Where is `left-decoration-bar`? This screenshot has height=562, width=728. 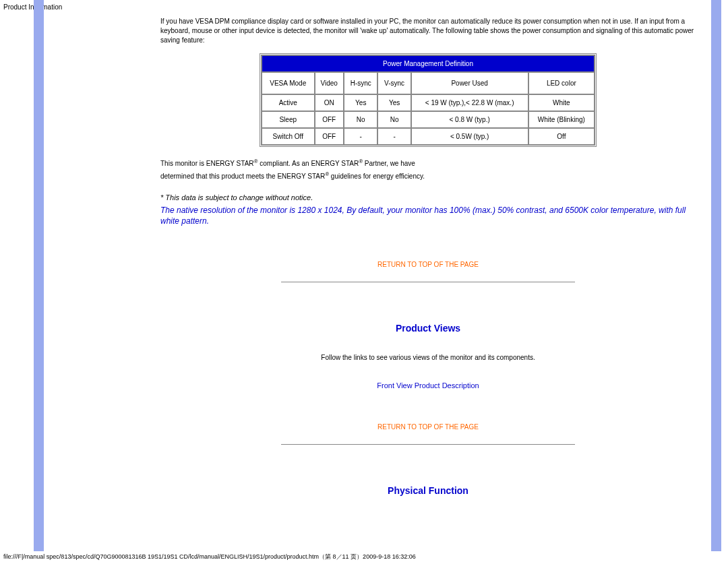 left-decoration-bar is located at coordinates (39, 258).